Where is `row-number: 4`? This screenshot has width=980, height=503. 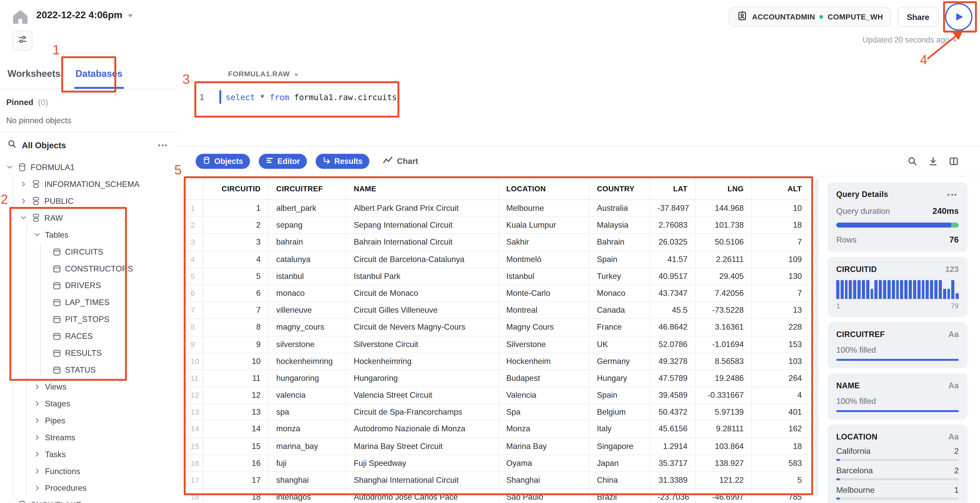
row-number: 4 is located at coordinates (194, 259).